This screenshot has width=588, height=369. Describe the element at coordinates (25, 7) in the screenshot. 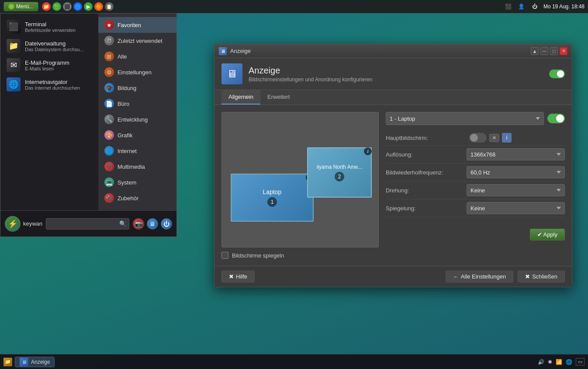

I see `menu-label: Menü...` at that location.